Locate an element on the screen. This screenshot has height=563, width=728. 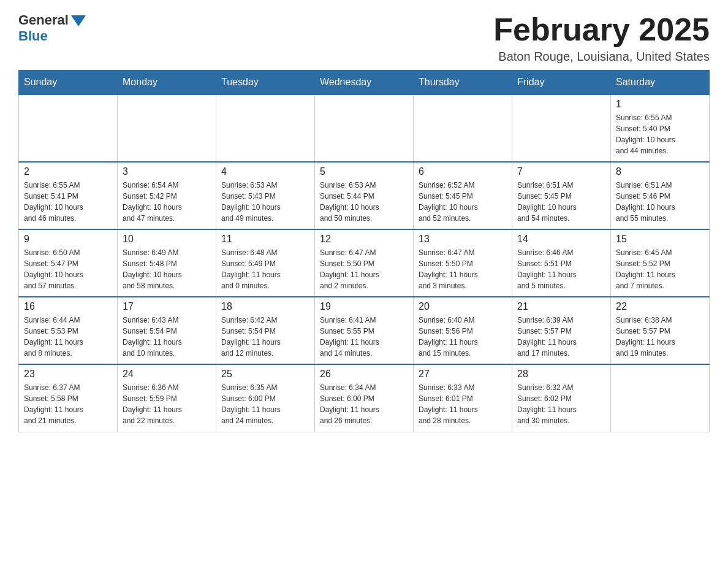
day-info: Sunrise: 6:48 AMSunset: 5:49 PMDaylight:… is located at coordinates (265, 269).